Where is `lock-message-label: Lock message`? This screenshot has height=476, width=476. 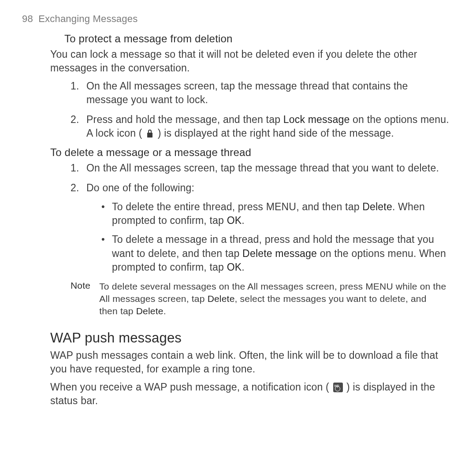
lock-message-label: Lock message is located at coordinates (316, 119).